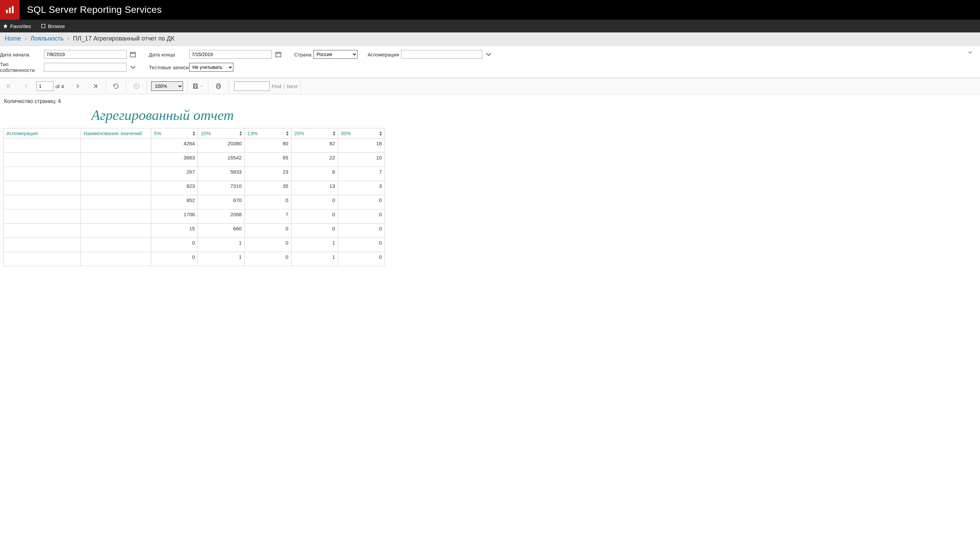 The height and width of the screenshot is (552, 980). Describe the element at coordinates (137, 86) in the screenshot. I see `back-button` at that location.